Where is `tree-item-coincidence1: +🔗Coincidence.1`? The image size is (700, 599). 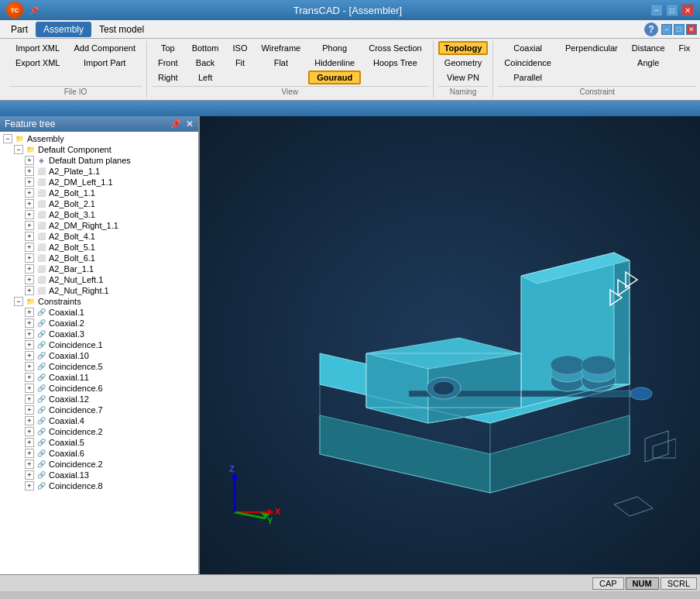 tree-item-coincidence1: +🔗Coincidence.1 is located at coordinates (99, 345).